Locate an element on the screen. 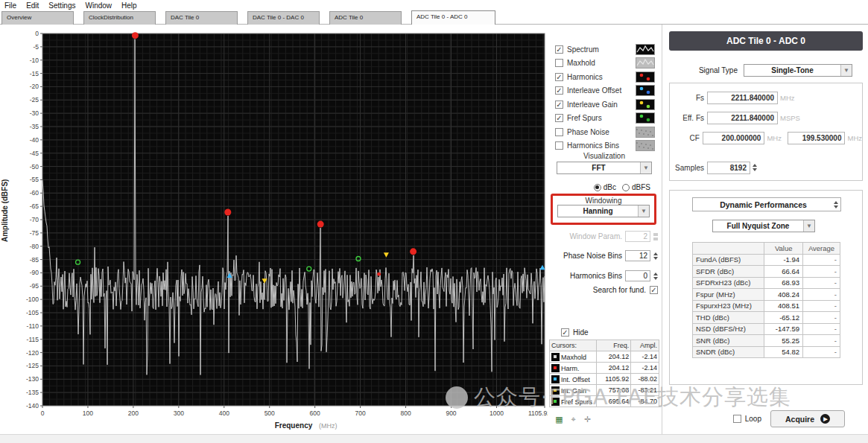 The width and height of the screenshot is (868, 443). window-param-input: 2 is located at coordinates (638, 237).